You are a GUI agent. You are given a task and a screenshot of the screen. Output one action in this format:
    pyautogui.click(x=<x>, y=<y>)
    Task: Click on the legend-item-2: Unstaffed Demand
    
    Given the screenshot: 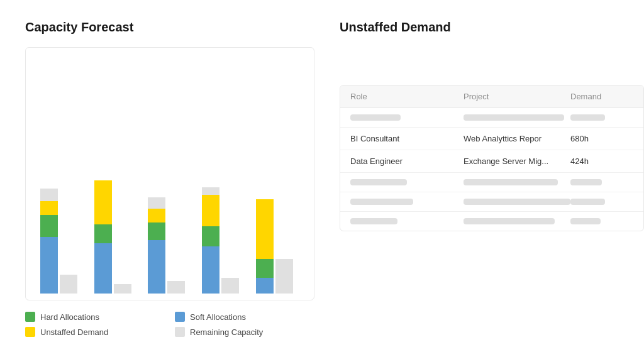 What is the action you would take?
    pyautogui.click(x=95, y=332)
    